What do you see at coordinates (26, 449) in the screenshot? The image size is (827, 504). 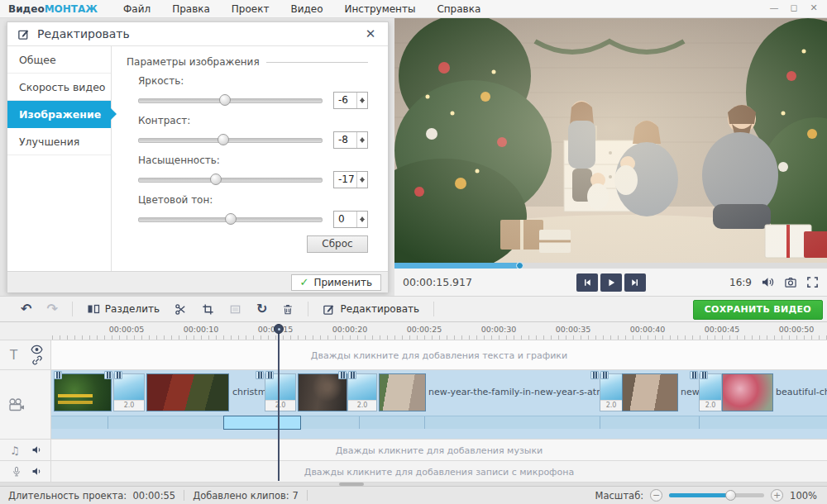 I see `music-track-header: ♫` at bounding box center [26, 449].